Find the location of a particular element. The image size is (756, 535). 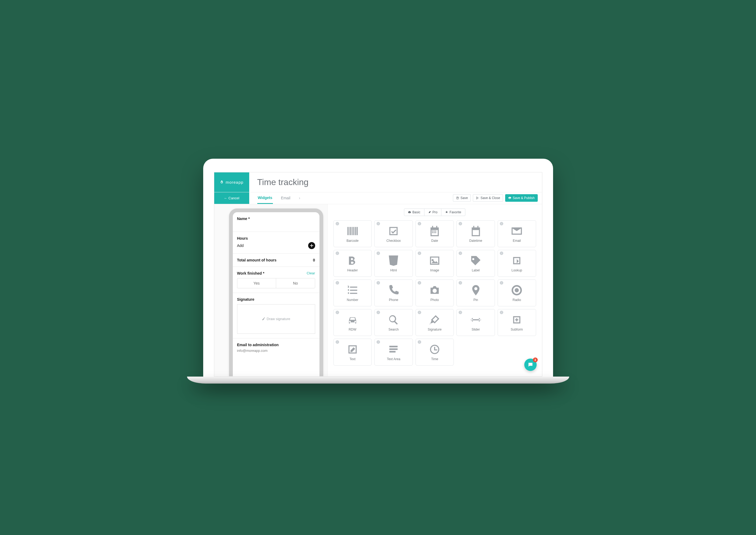

widget-phone: iPhone is located at coordinates (393, 293).